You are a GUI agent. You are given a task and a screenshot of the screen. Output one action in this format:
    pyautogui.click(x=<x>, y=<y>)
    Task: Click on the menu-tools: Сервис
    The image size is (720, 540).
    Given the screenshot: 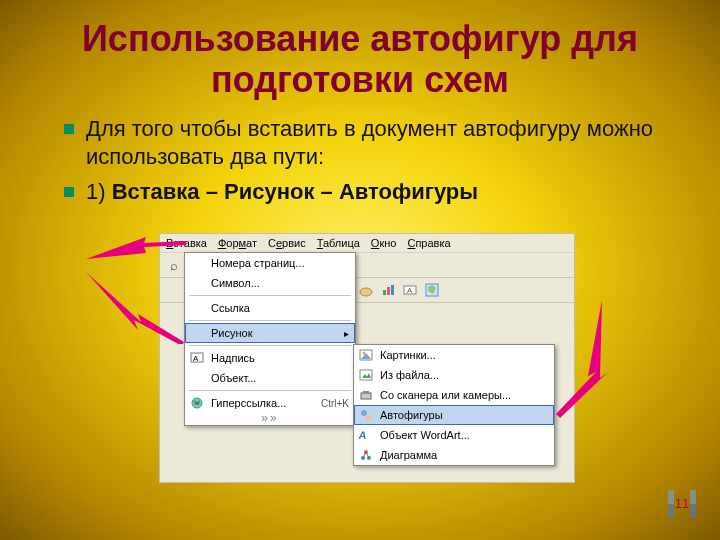 What is the action you would take?
    pyautogui.click(x=287, y=243)
    